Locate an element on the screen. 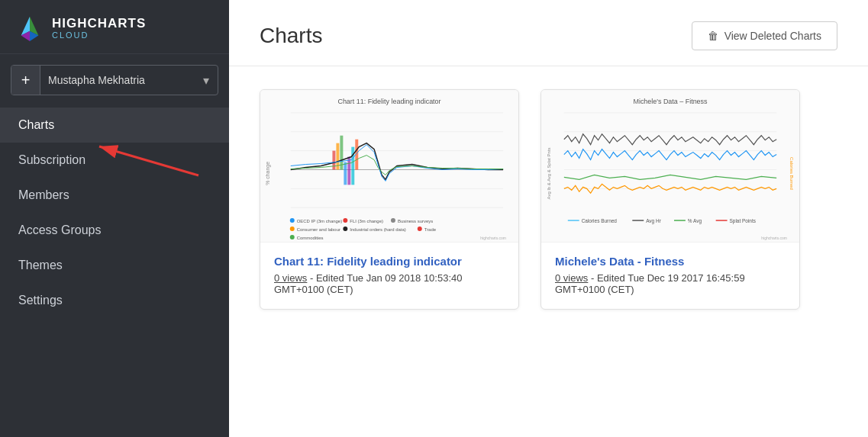  svg-text: Consumer and labour is located at coordinates (319, 230).